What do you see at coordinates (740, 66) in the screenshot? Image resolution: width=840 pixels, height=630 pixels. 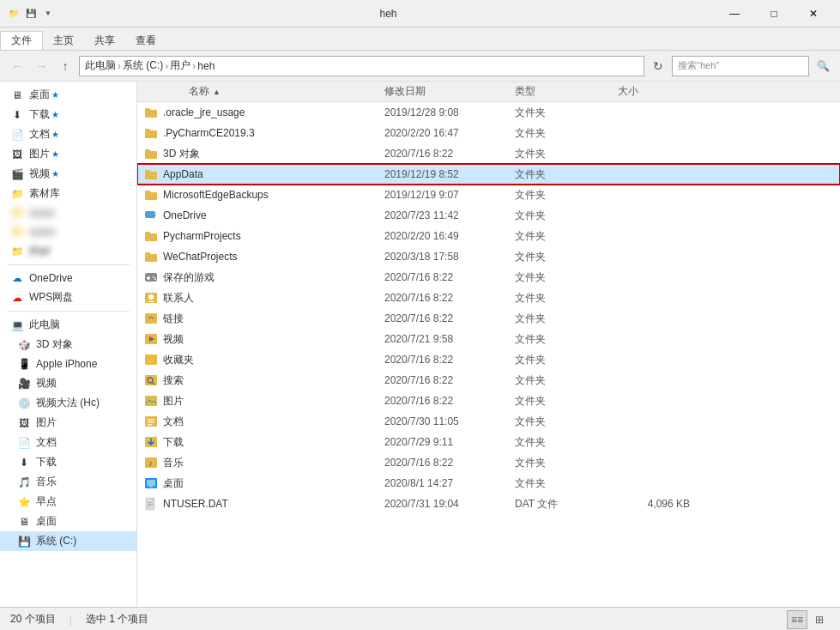 I see `search-box: 搜索"heh"` at bounding box center [740, 66].